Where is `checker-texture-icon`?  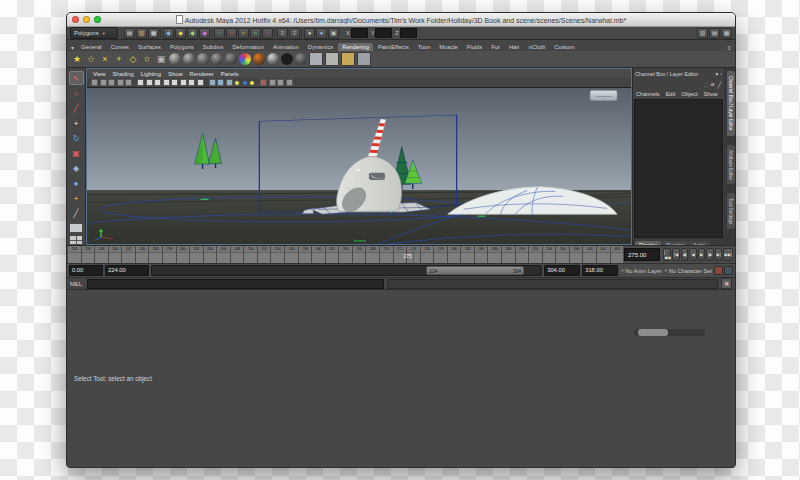 checker-texture-icon is located at coordinates (332, 59).